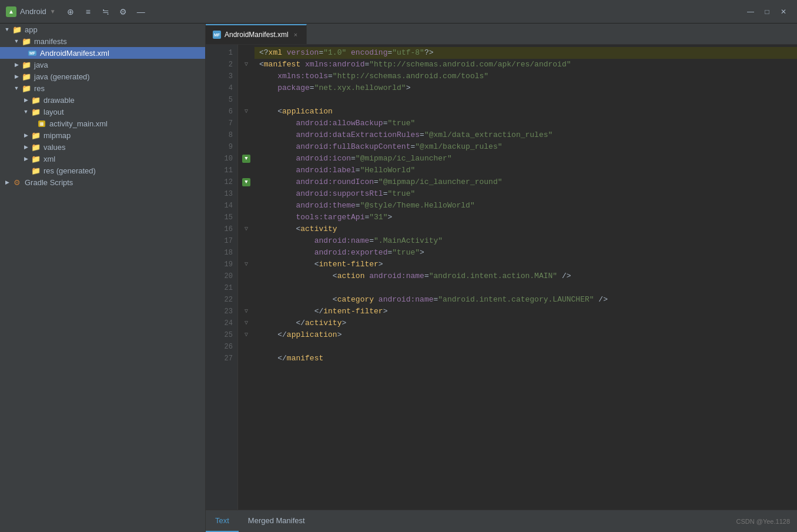 This screenshot has height=532, width=797. I want to click on sidebar-item-drawable: ▶ 📁 drawable, so click(102, 100).